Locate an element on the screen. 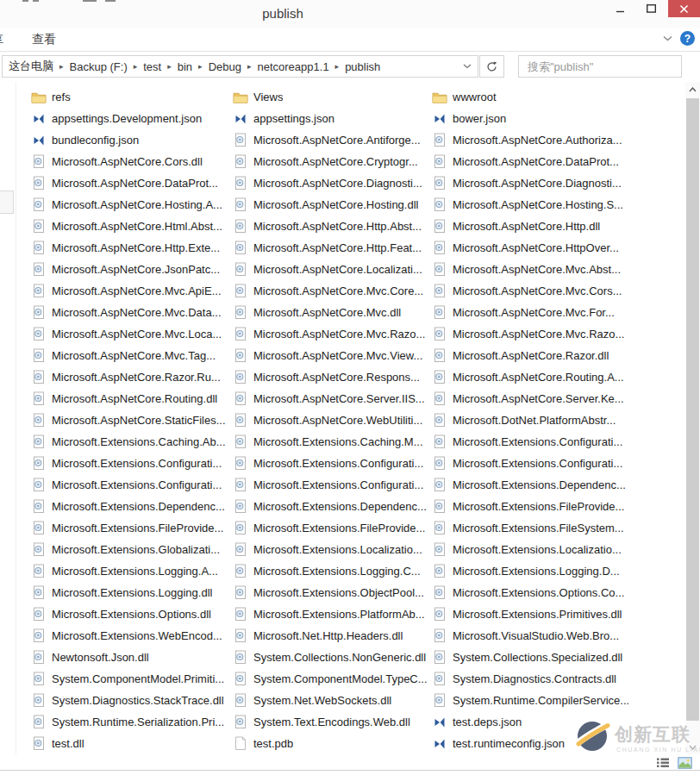 The width and height of the screenshot is (700, 775). file-item: test.pdb is located at coordinates (331, 743).